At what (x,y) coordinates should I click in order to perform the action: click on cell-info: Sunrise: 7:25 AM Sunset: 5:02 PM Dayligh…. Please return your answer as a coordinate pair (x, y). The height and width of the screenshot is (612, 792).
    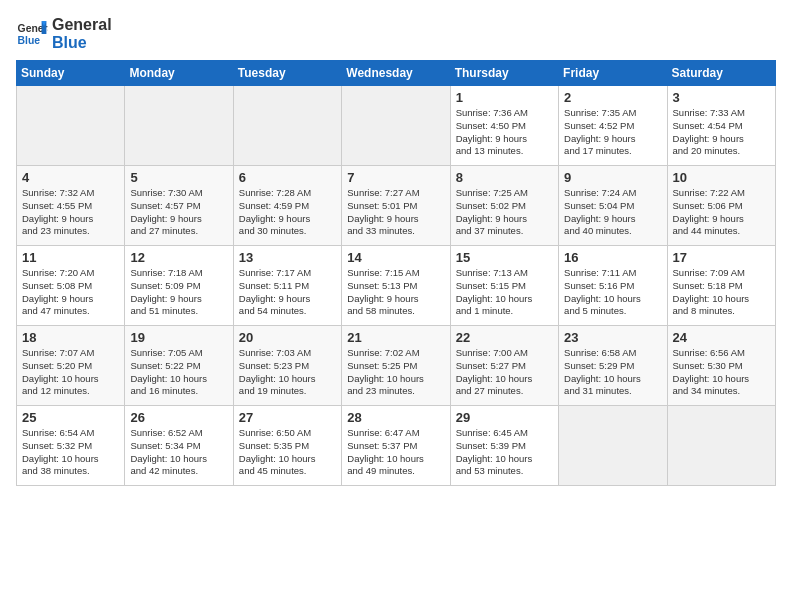
    Looking at the image, I should click on (504, 212).